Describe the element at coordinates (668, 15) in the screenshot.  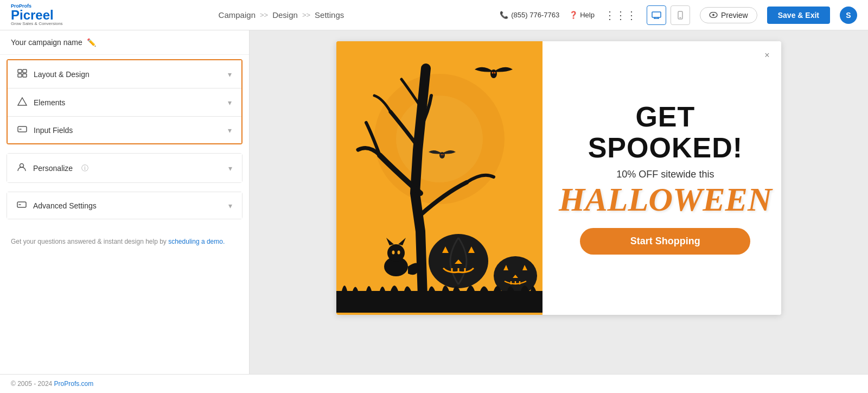
I see `view-toggle-group` at that location.